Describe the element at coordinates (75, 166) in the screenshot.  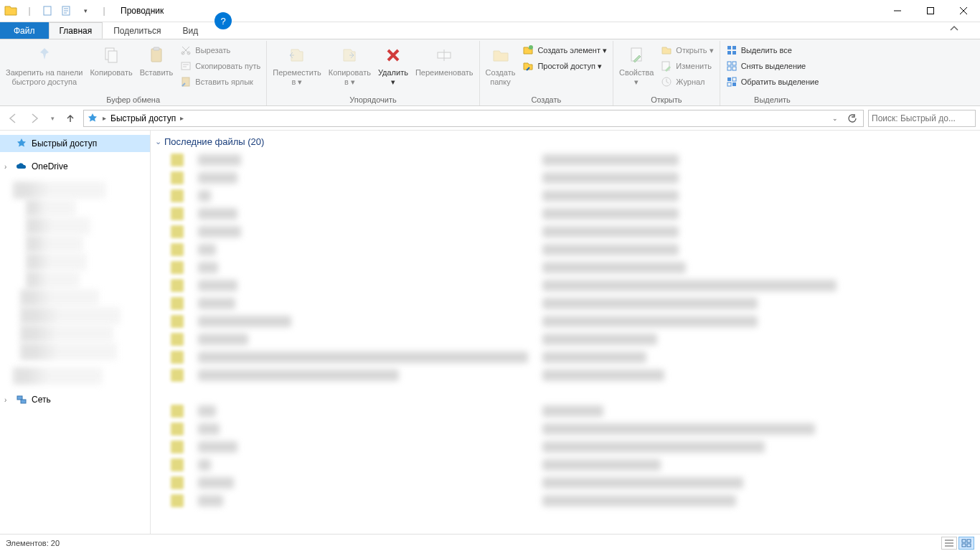
I see `sidebar-item-onedrive: › OneDrive` at that location.